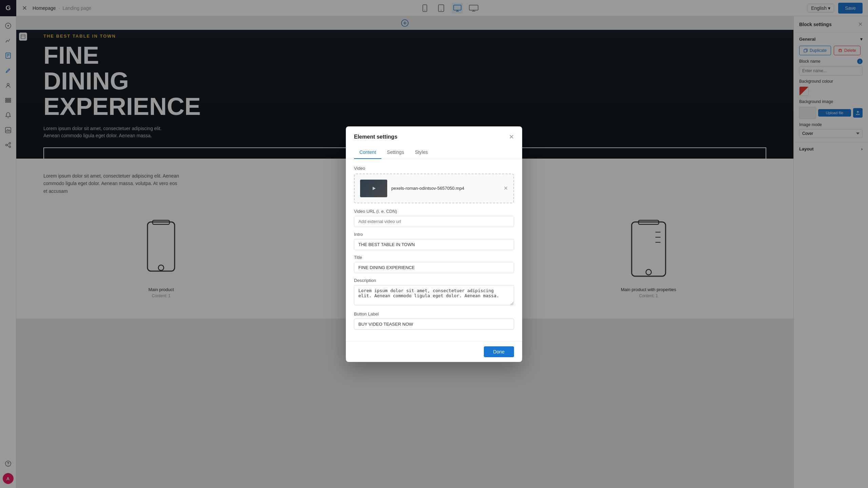 This screenshot has width=868, height=488. I want to click on done-button: Done, so click(499, 352).